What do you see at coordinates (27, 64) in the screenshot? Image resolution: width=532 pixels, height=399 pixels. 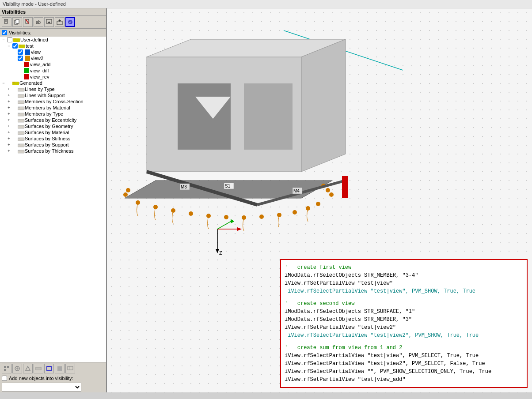 I see `color-view-add` at bounding box center [27, 64].